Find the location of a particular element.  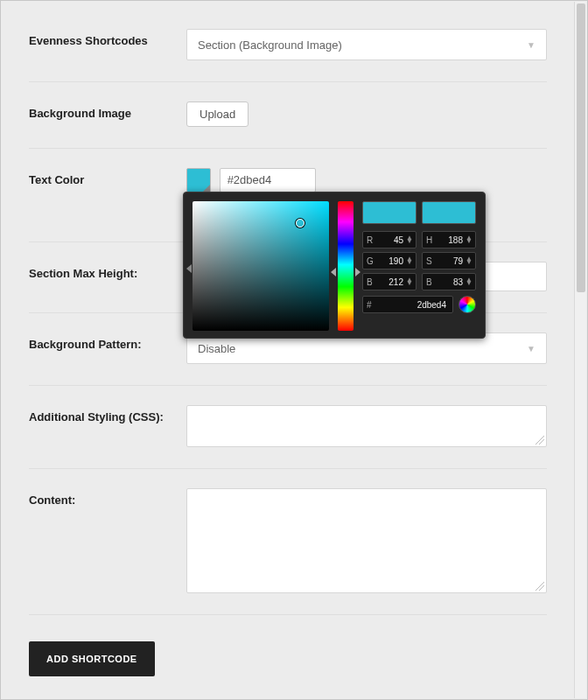

upload-button: Upload is located at coordinates (217, 114).